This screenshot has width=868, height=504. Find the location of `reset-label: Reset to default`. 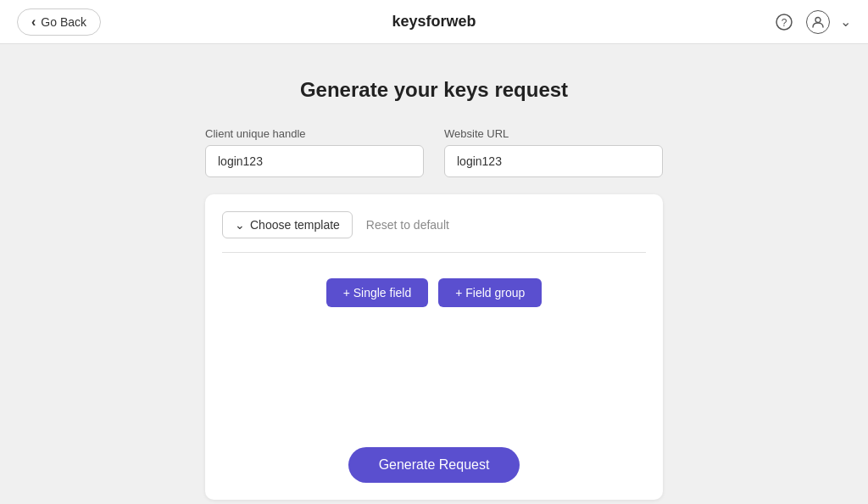

reset-label: Reset to default is located at coordinates (408, 225).